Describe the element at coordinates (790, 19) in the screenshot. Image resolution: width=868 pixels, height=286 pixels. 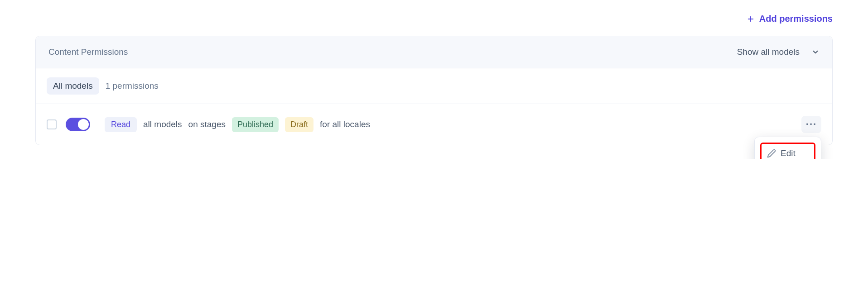
I see `add-permissions-button: Add permissions` at that location.